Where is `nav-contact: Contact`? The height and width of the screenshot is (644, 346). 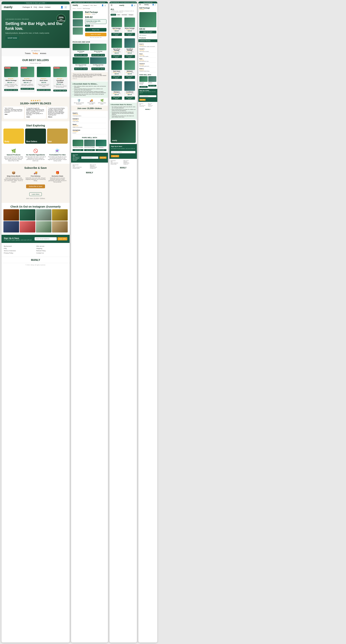 nav-contact: Contact is located at coordinates (48, 7).